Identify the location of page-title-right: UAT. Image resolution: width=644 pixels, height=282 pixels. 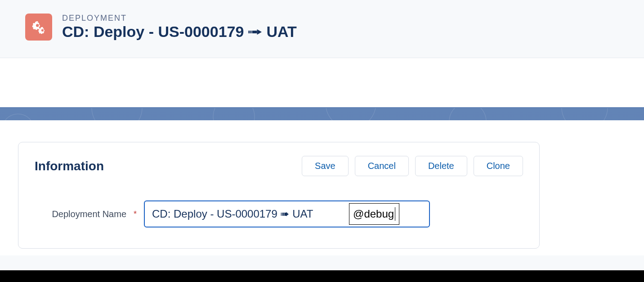
(282, 32).